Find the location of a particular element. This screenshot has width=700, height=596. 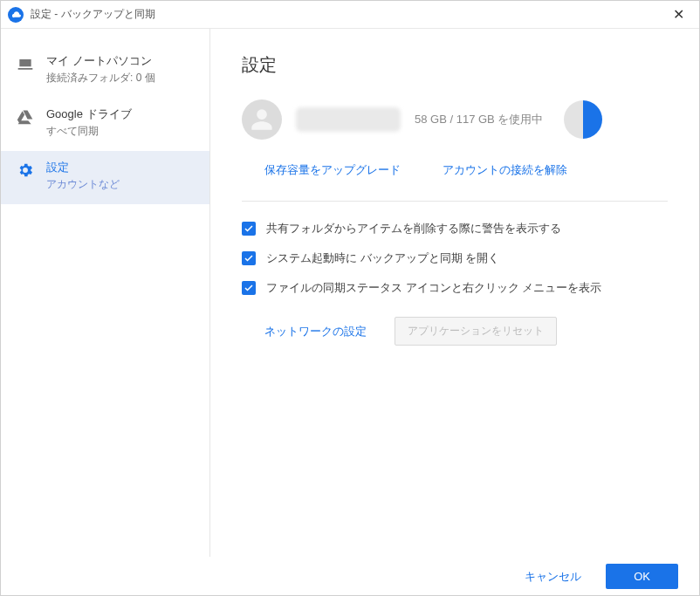

settings-buttons-row: ネットワークの設定 アプリケーションをリセット is located at coordinates (455, 332).